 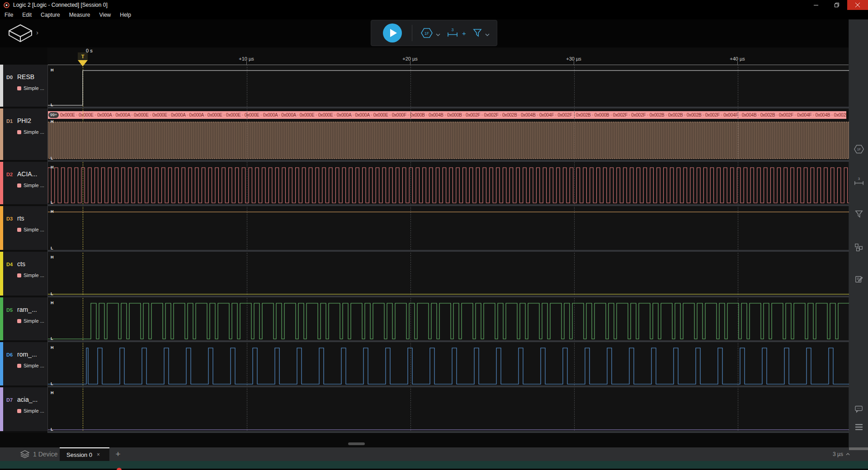 I want to click on horizontal-scrollbar, so click(x=356, y=444).